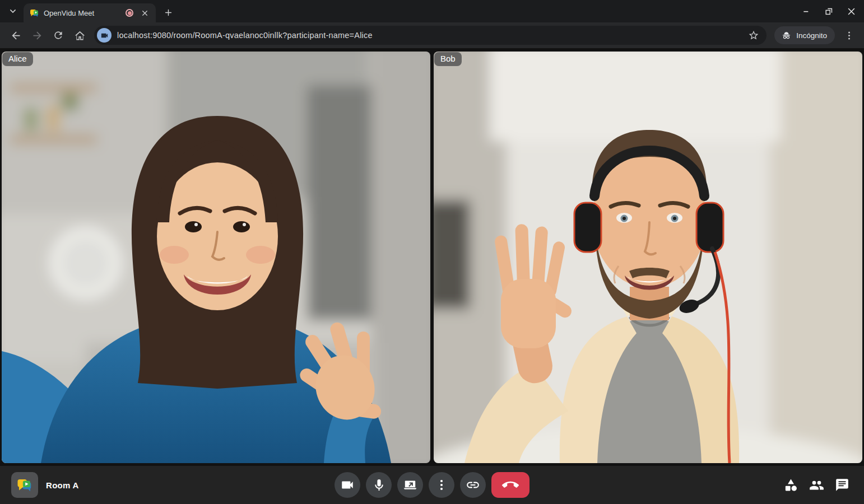  I want to click on copy-link-button, so click(473, 485).